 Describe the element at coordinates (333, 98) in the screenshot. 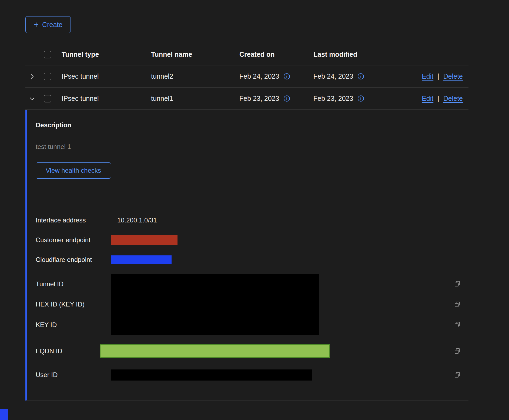

I see `last-modified-value: Feb 23, 2023` at that location.